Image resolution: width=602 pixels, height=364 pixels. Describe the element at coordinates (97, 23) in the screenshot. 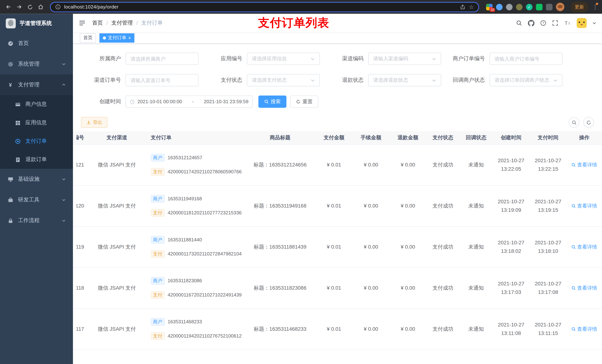

I see `breadcrumb-item: 首页` at that location.